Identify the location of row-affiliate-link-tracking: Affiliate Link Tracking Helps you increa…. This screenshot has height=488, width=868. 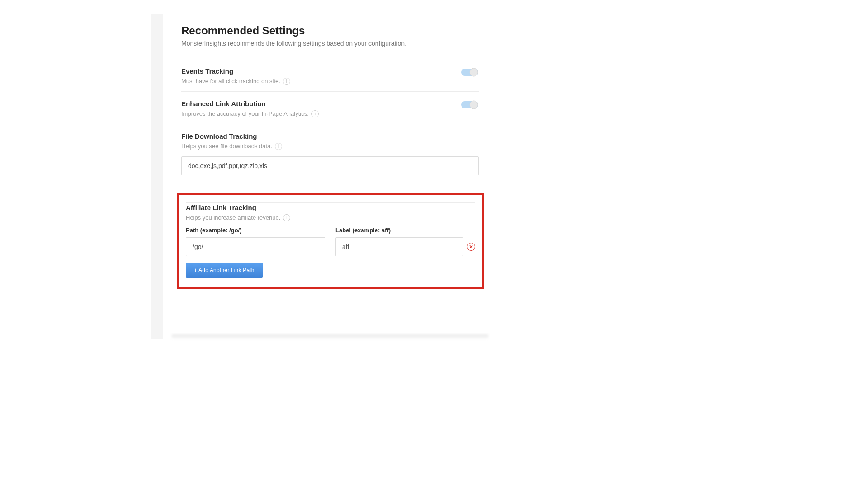
(330, 243).